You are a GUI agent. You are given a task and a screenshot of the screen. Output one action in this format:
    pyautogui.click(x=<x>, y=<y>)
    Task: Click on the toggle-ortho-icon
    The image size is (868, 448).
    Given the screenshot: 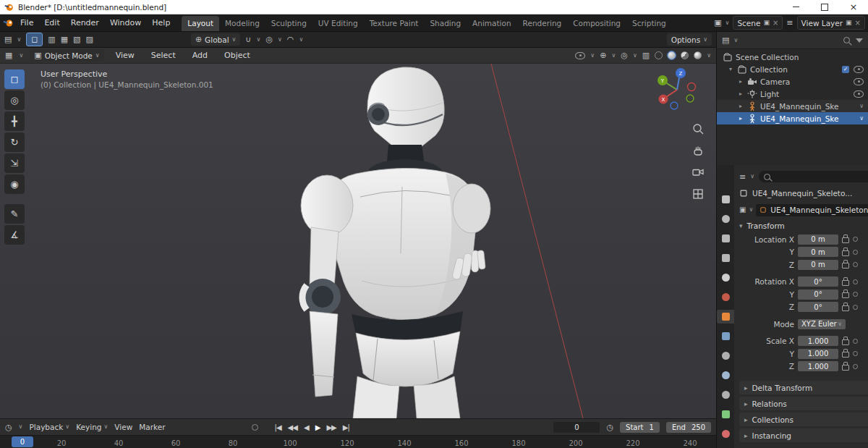 What is the action you would take?
    pyautogui.click(x=698, y=194)
    